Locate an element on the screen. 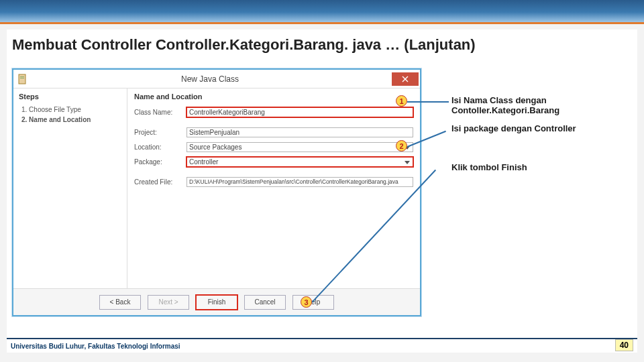  steps-header: Steps is located at coordinates (70, 97).